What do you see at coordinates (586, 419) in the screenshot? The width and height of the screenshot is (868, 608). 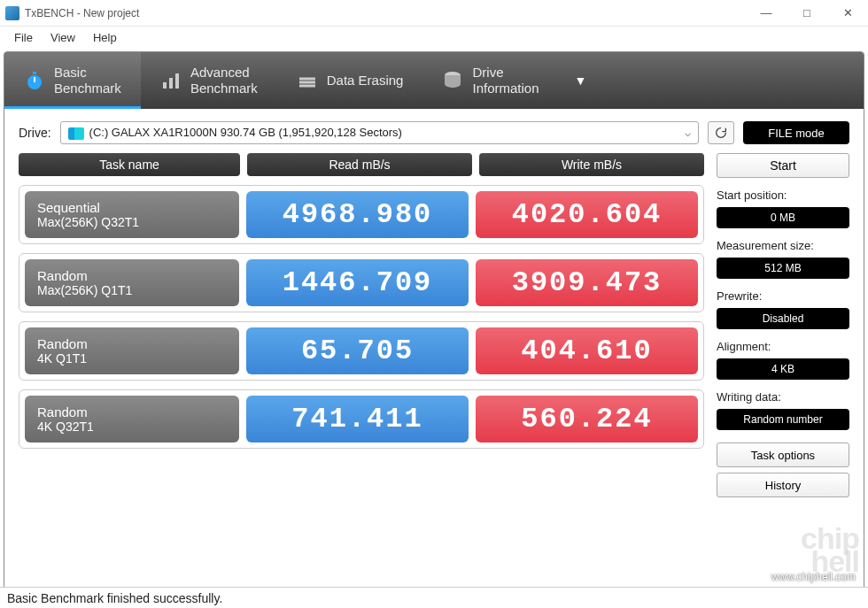 I see `write-value: 560.224` at bounding box center [586, 419].